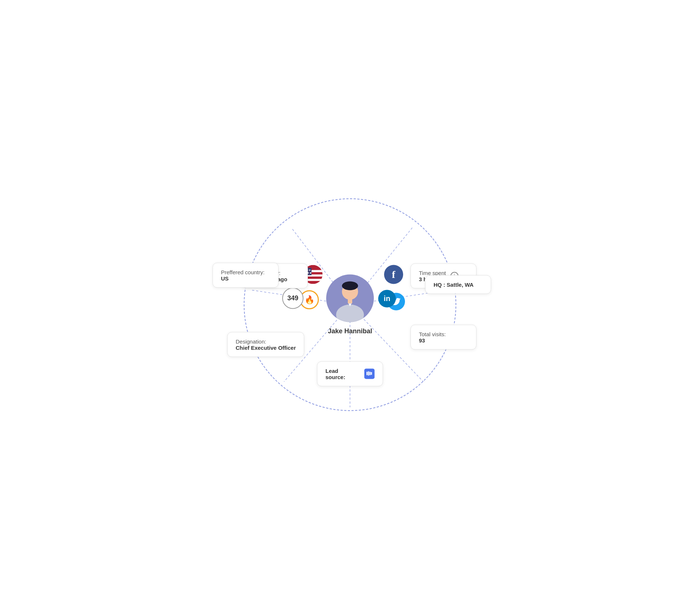  Describe the element at coordinates (387, 298) in the screenshot. I see `linkedin-icon: in` at that location.